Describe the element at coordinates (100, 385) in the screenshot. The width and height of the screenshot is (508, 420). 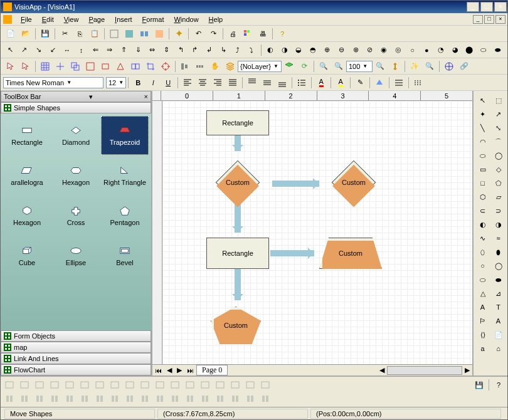
I see `bottom-btn-a6` at that location.